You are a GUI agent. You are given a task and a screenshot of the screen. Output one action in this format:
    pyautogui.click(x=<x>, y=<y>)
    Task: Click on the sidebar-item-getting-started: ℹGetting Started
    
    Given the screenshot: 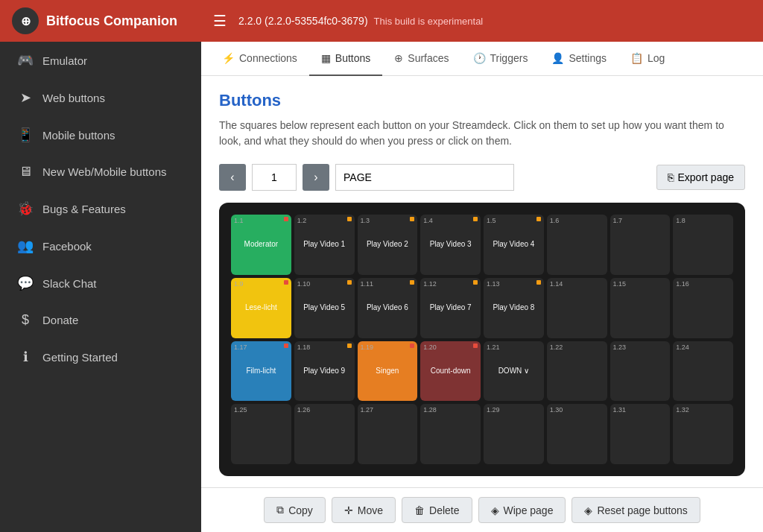 What is the action you would take?
    pyautogui.click(x=101, y=357)
    